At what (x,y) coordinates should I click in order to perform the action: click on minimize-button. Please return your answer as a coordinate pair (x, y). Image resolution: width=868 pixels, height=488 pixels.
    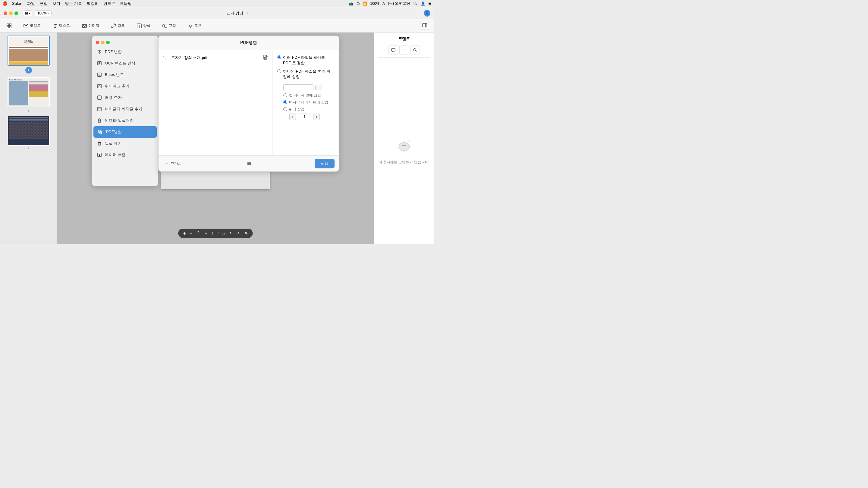
    Looking at the image, I should click on (11, 13).